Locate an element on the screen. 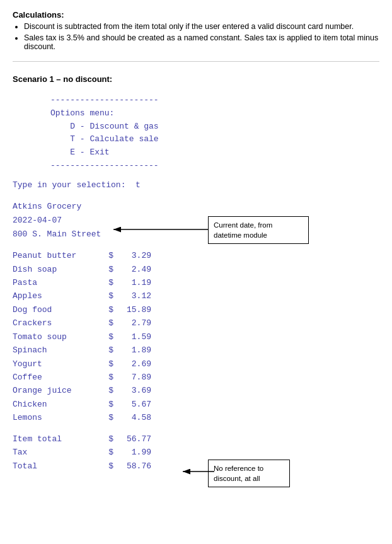 The height and width of the screenshot is (544, 392). scenario-title: Scenario 1 – no discount: is located at coordinates (196, 79).